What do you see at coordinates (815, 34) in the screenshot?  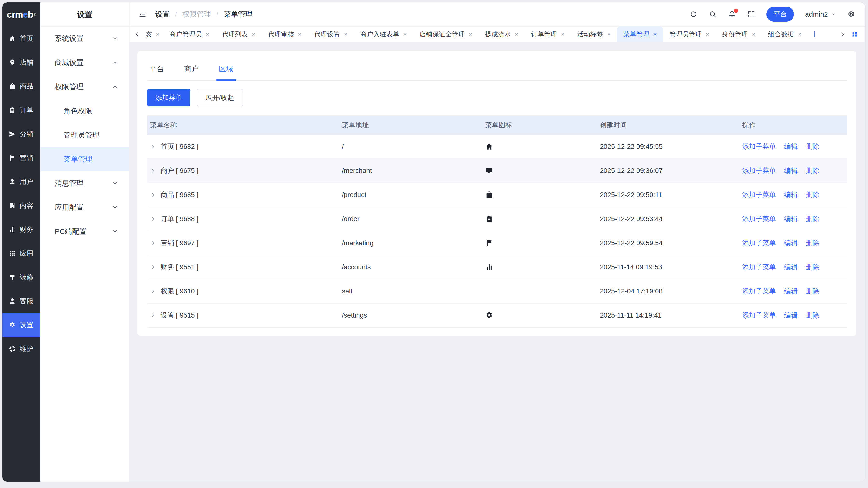 I see `page-tab: 丨` at bounding box center [815, 34].